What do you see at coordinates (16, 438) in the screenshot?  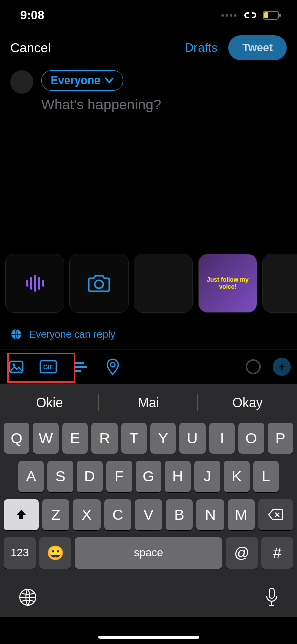 I see `key-q: Q` at bounding box center [16, 438].